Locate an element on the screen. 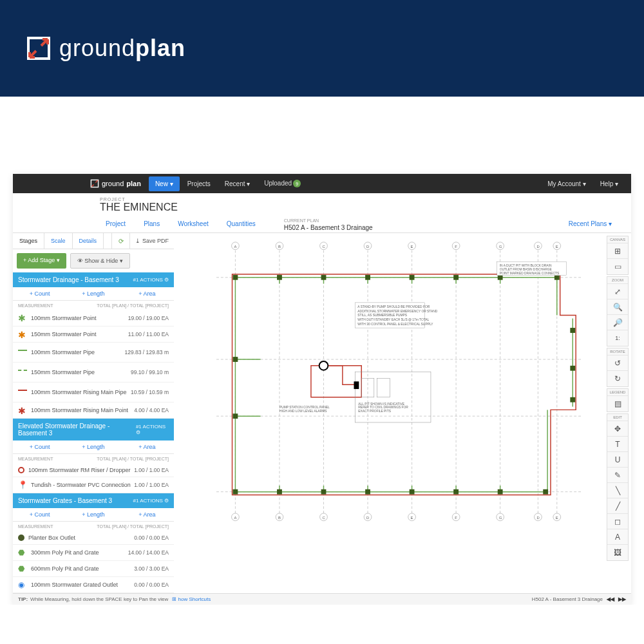 This screenshot has height=644, width=644. recent-link: Recent ▾ is located at coordinates (237, 184).